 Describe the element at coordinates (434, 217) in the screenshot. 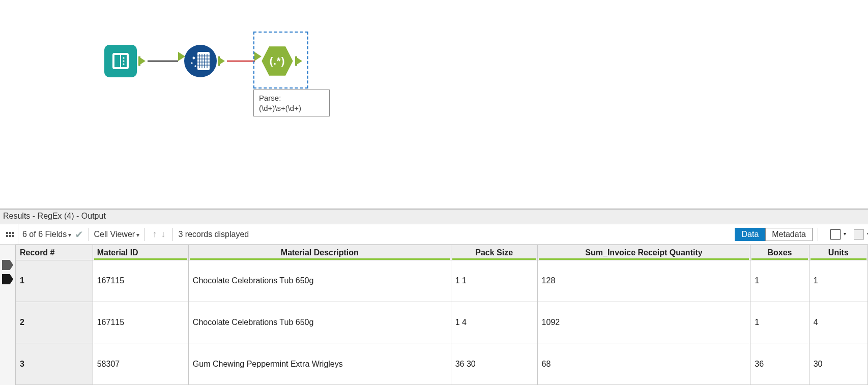

I see `results-title: Results - RegEx (4) - Output` at that location.